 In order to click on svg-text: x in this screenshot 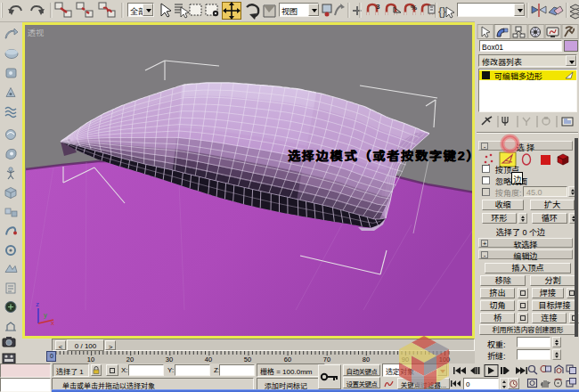, I will do `click(53, 323)`.